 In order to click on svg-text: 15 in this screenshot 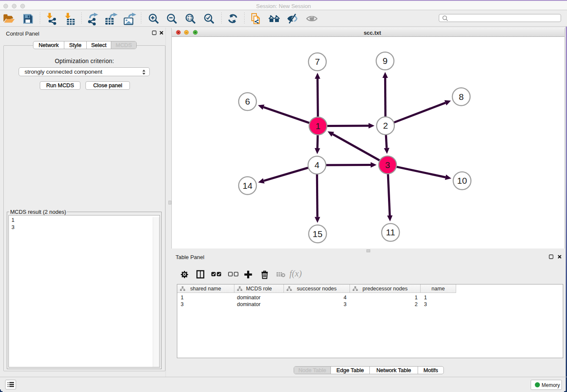, I will do `click(317, 234)`.